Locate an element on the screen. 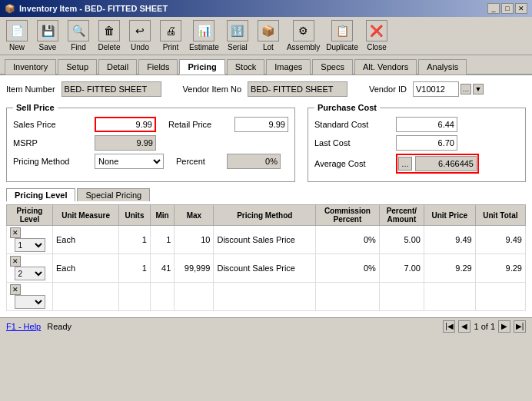 The height and width of the screenshot is (401, 532). toolbar-btn-lot: 📦Lot is located at coordinates (268, 35).